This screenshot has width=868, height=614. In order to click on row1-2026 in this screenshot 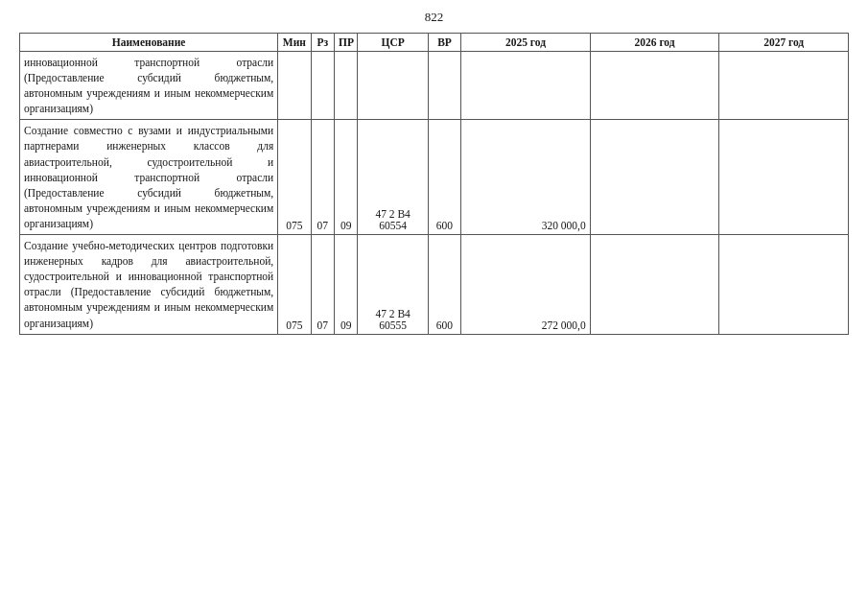, I will do `click(654, 86)`.